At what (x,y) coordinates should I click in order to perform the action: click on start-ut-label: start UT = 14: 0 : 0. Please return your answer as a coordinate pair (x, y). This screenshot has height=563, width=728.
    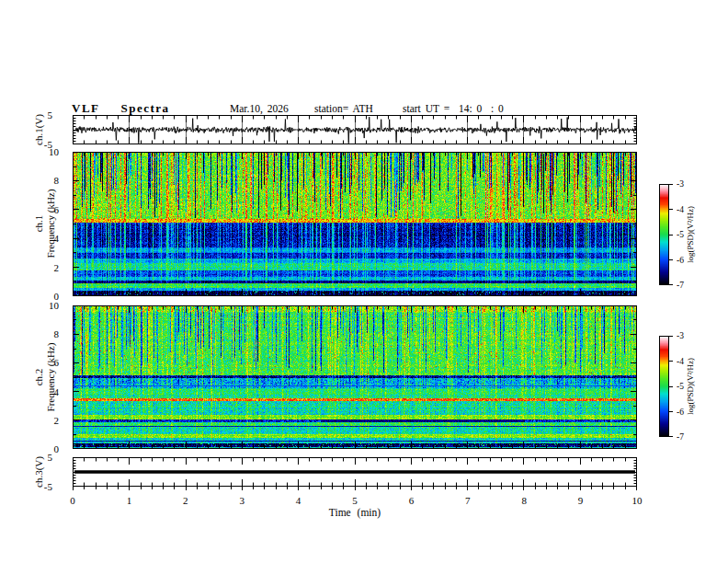
    Looking at the image, I should click on (453, 109).